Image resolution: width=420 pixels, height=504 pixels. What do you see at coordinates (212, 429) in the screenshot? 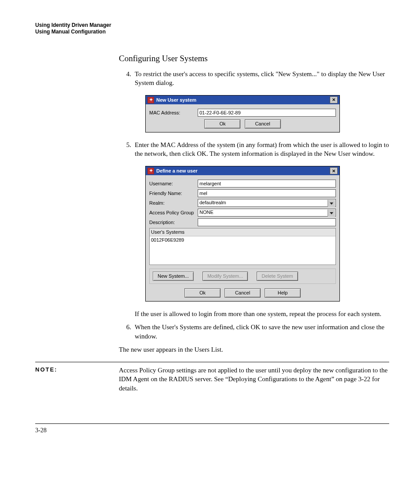
I see `page-number: 3-28` at bounding box center [212, 429].